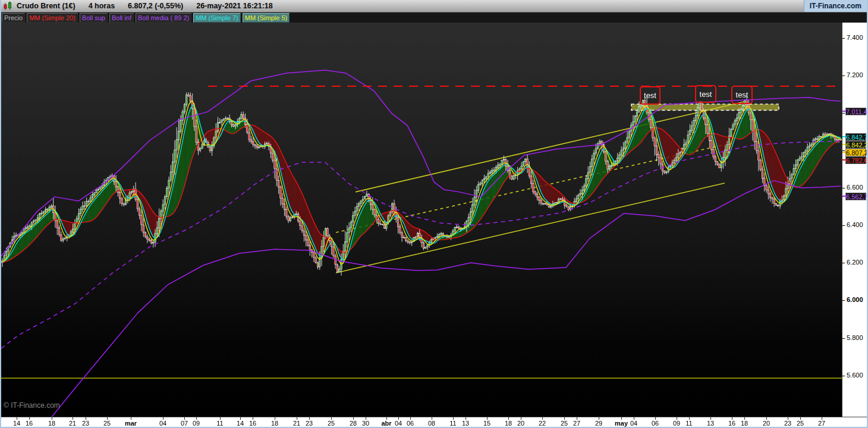  What do you see at coordinates (13, 18) in the screenshot?
I see `indicator-button: Precio` at bounding box center [13, 18].